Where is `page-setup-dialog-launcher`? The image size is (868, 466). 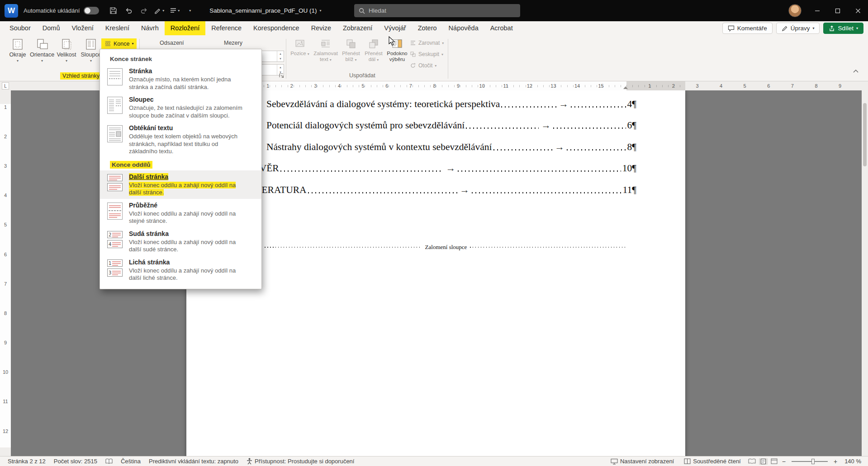 page-setup-dialog-launcher is located at coordinates (281, 76).